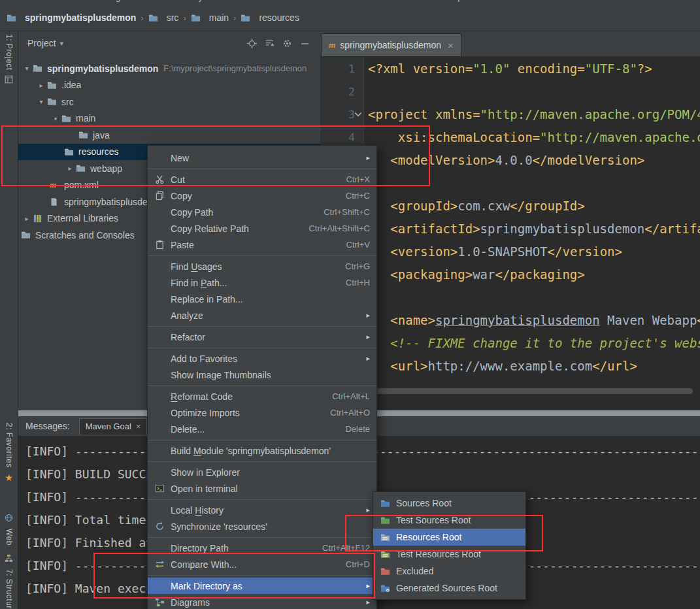 Image resolution: width=700 pixels, height=609 pixels. What do you see at coordinates (46, 1) in the screenshot?
I see `menubar-item-edit: Edit` at bounding box center [46, 1].